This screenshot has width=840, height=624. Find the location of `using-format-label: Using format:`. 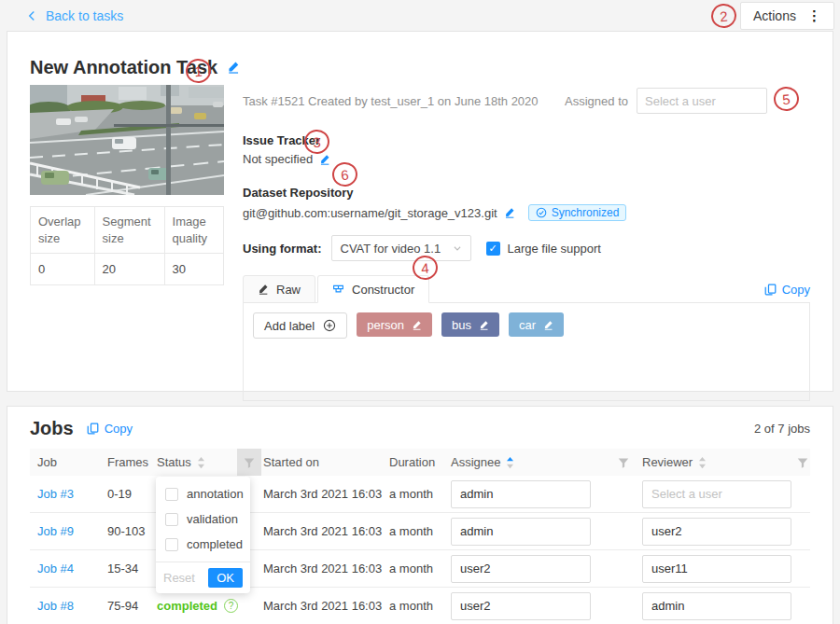

using-format-label: Using format: is located at coordinates (282, 248).